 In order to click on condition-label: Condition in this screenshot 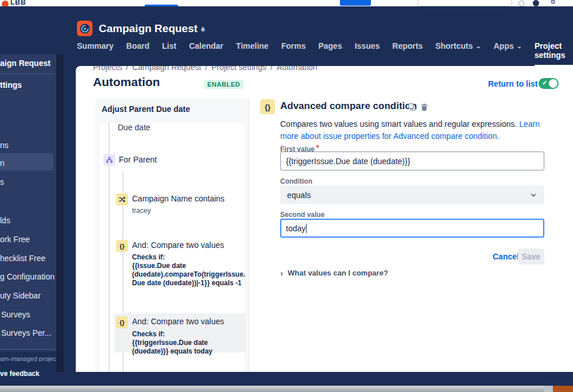, I will do `click(296, 181)`.